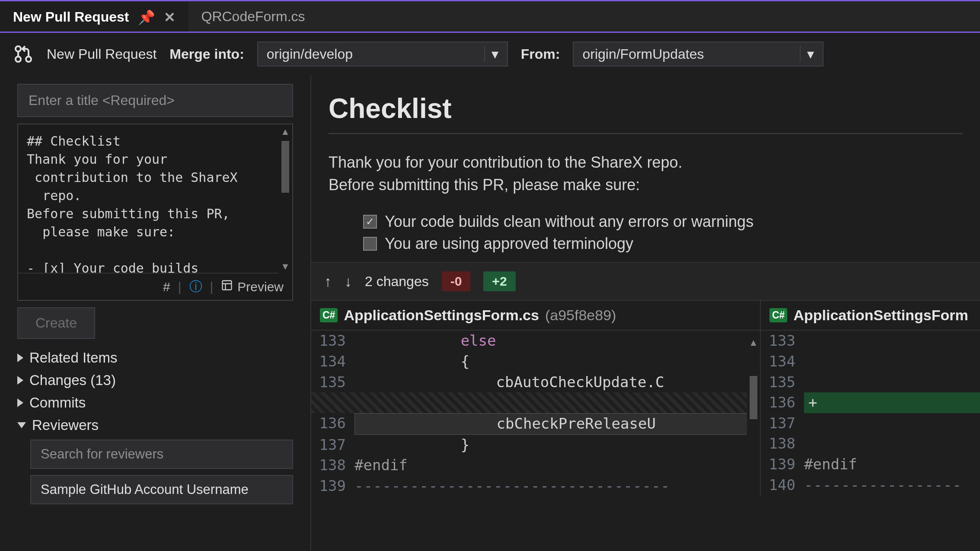 The height and width of the screenshot is (551, 980). Describe the element at coordinates (536, 465) in the screenshot. I see `code-line: 138#endif` at that location.